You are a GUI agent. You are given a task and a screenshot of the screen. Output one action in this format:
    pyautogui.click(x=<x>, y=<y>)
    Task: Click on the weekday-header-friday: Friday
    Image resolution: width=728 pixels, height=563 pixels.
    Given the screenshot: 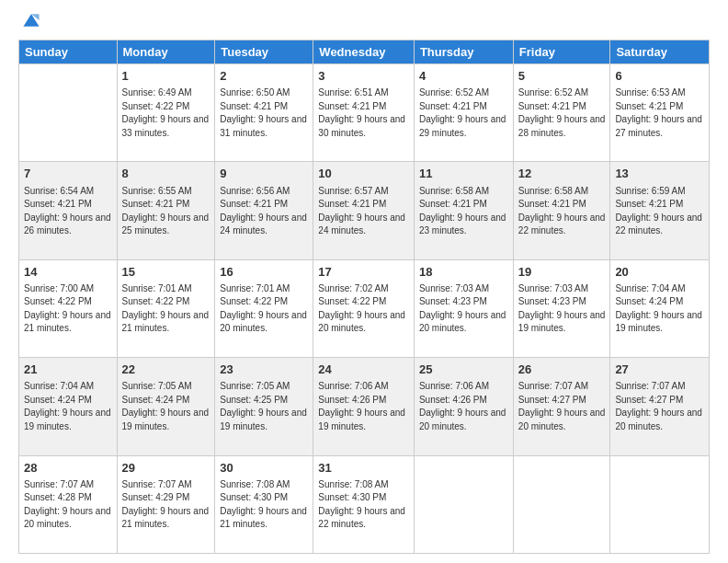 What is the action you would take?
    pyautogui.click(x=562, y=52)
    